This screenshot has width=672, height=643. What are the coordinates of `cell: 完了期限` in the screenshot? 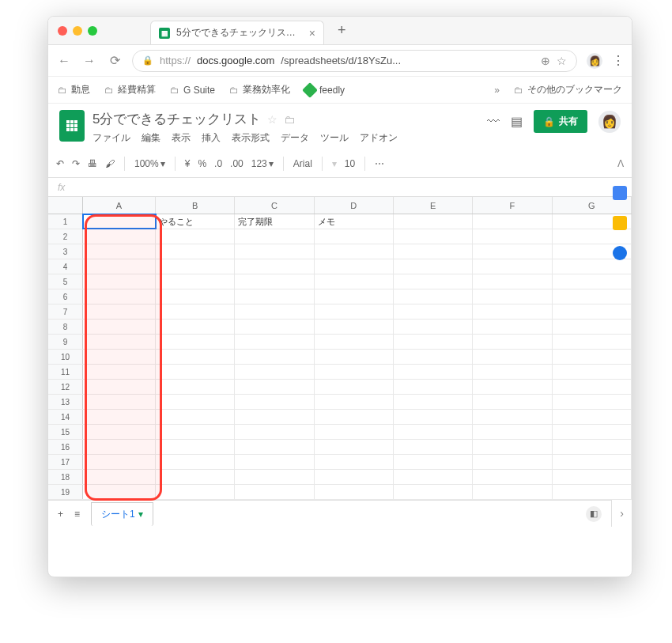 It's located at (274, 221).